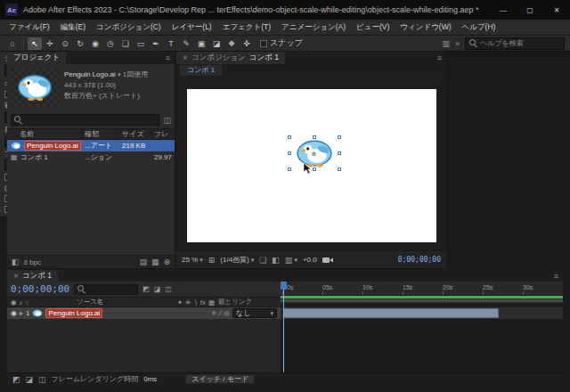 This screenshot has height=392, width=570. What do you see at coordinates (188, 303) in the screenshot?
I see `collapse-column-icon: ✳` at bounding box center [188, 303].